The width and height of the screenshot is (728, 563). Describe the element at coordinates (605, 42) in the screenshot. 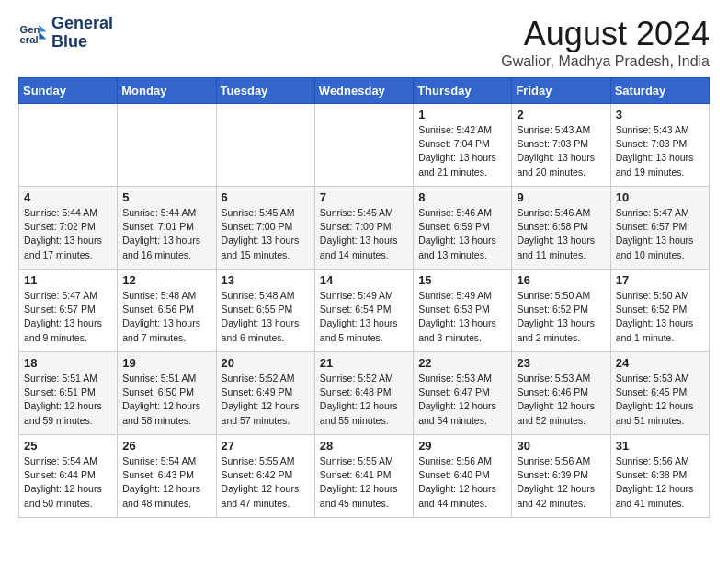

I see `title-section: August 2024 Gwalior, Madhya Pradesh, Ind…` at that location.